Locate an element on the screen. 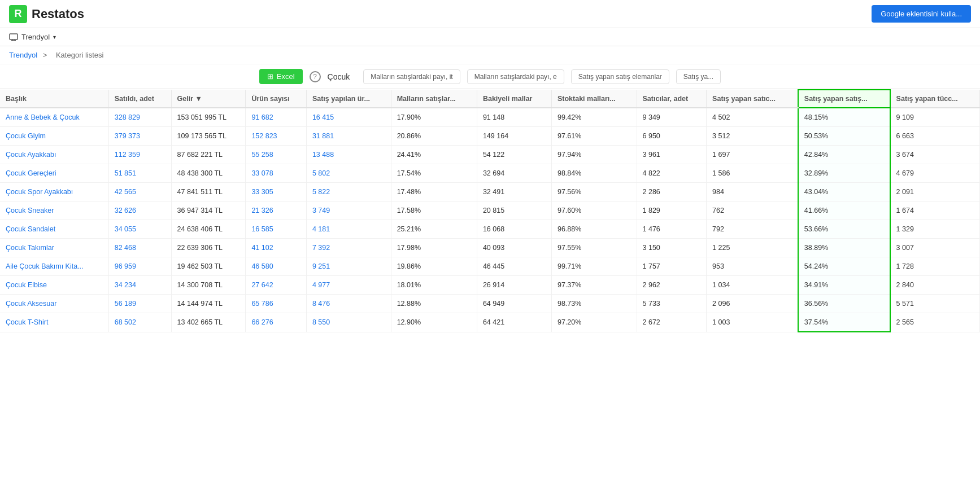 This screenshot has height=478, width=980. cell-baslik: Çocuk Gereçleri is located at coordinates (54, 174).